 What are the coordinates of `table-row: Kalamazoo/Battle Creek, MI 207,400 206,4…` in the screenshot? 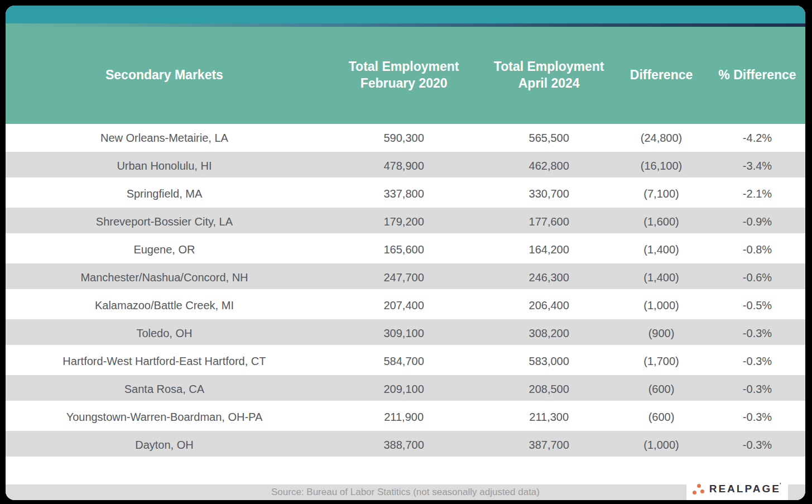 It's located at (405, 305).